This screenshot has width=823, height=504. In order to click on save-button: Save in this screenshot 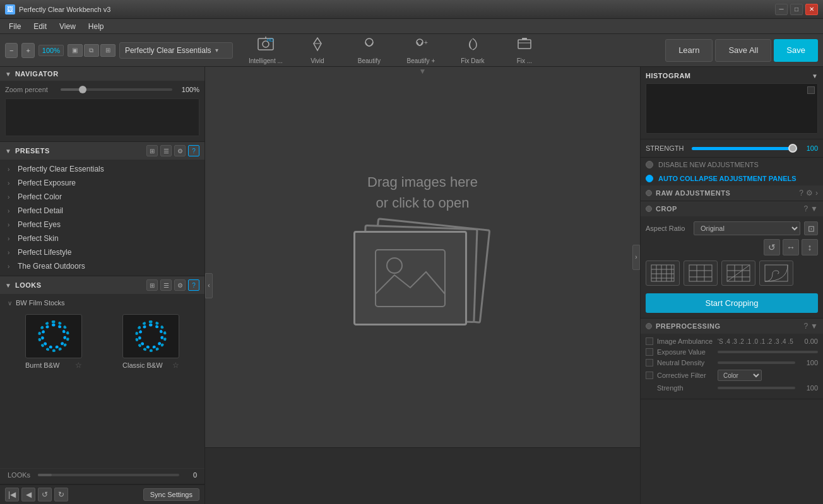, I will do `click(796, 50)`.